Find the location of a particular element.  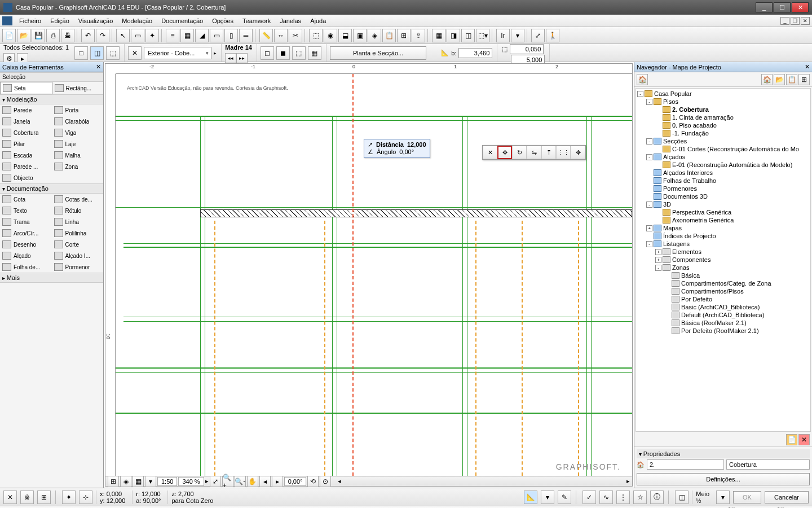

tree-node-12: Pormenores is located at coordinates (723, 189).